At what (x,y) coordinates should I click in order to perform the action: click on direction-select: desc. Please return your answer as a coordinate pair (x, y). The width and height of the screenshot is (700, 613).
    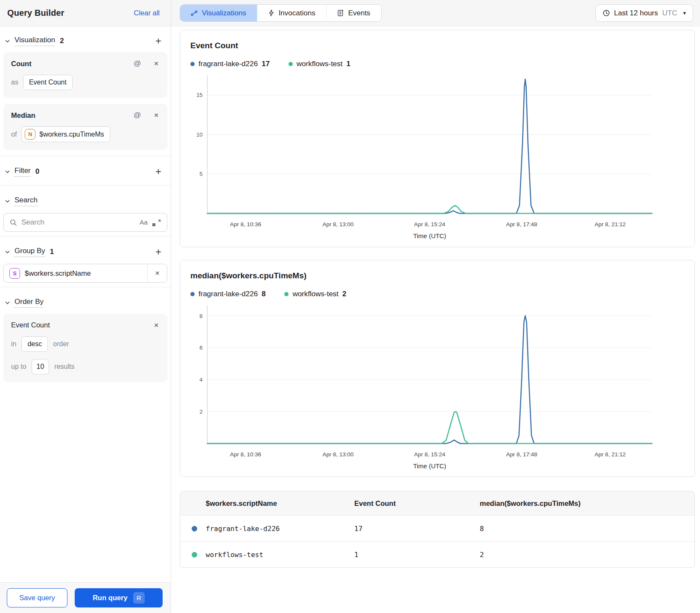
    Looking at the image, I should click on (35, 344).